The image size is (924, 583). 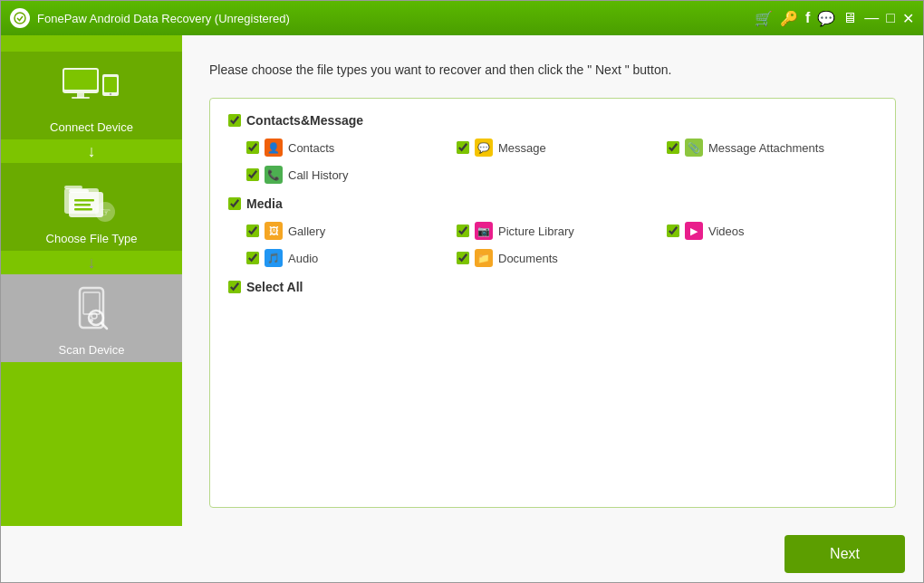 What do you see at coordinates (274, 231) in the screenshot?
I see `gallery-icon: 🖼` at bounding box center [274, 231].